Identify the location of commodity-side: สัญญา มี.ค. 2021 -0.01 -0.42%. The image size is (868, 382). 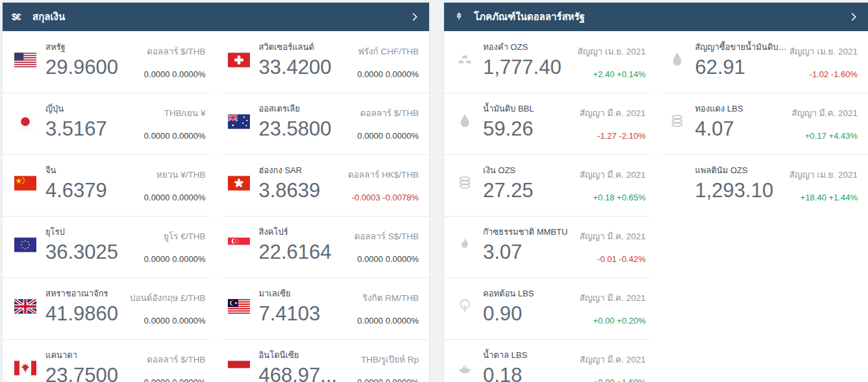
(613, 245).